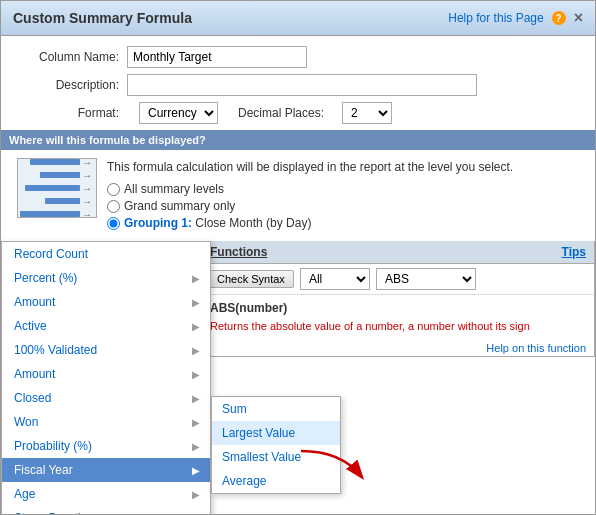 The width and height of the screenshot is (596, 515). Describe the element at coordinates (180, 206) in the screenshot. I see `radio-grand-label: Grand summary only` at that location.